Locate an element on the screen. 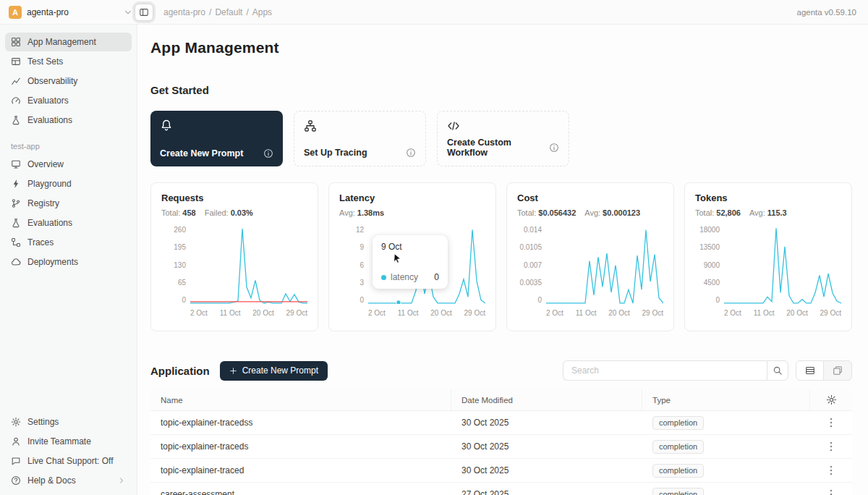  card-bottom-row: Set Up Tracing is located at coordinates (360, 153).